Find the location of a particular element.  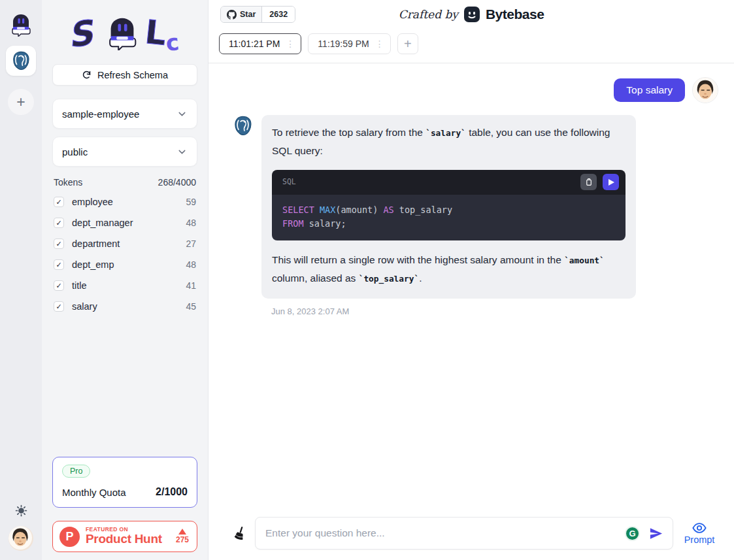

table-row: ✓ department 27 is located at coordinates (125, 244).